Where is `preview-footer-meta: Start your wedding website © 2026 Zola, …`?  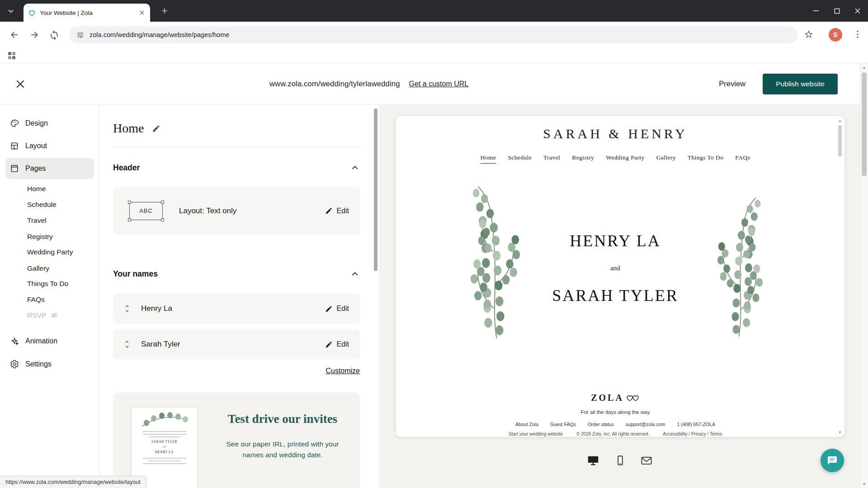
preview-footer-meta: Start your wedding website © 2026 Zola, … is located at coordinates (615, 434).